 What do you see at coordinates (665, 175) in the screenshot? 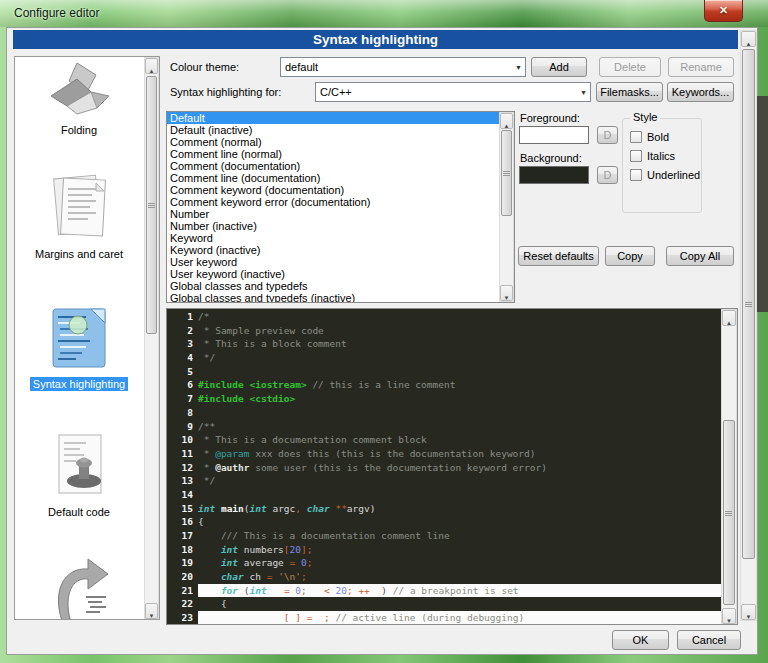
I see `checkbox-underlined: Underlined` at bounding box center [665, 175].